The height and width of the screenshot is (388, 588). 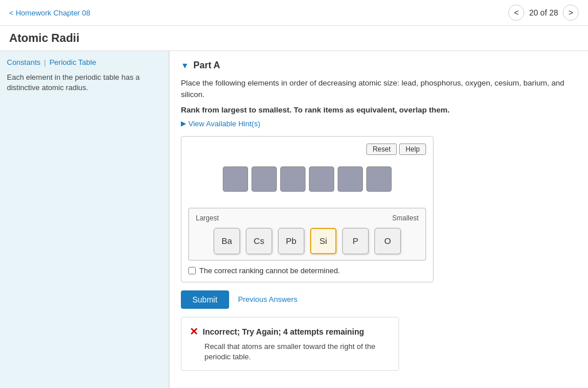 What do you see at coordinates (49, 13) in the screenshot?
I see `breadcrumb-link: < Homework Chapter 08` at bounding box center [49, 13].